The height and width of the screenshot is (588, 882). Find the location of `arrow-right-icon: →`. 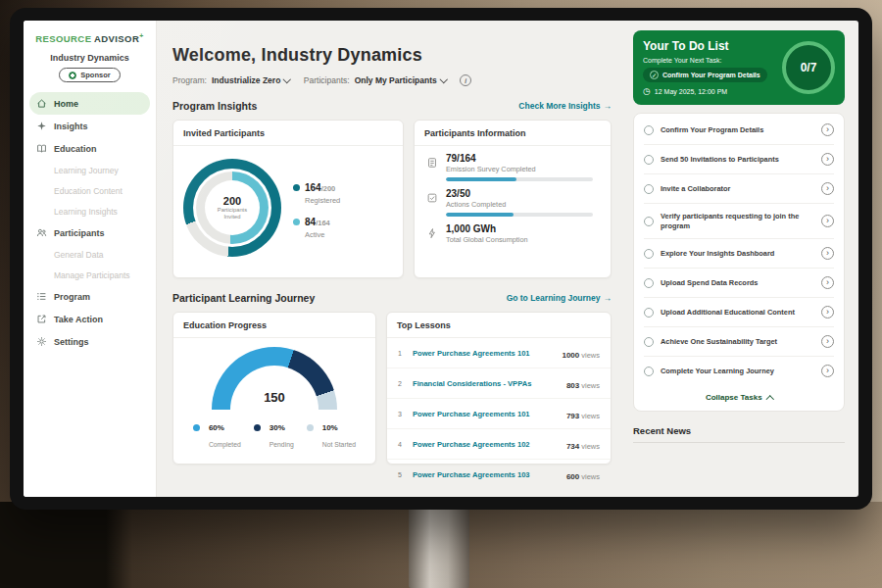

arrow-right-icon: → is located at coordinates (608, 298).